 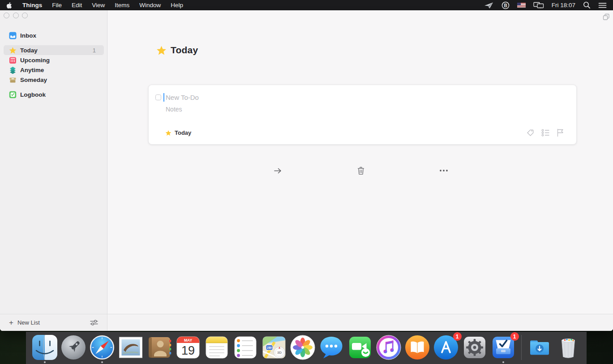 What do you see at coordinates (16, 15) in the screenshot?
I see `minimize-button` at bounding box center [16, 15].